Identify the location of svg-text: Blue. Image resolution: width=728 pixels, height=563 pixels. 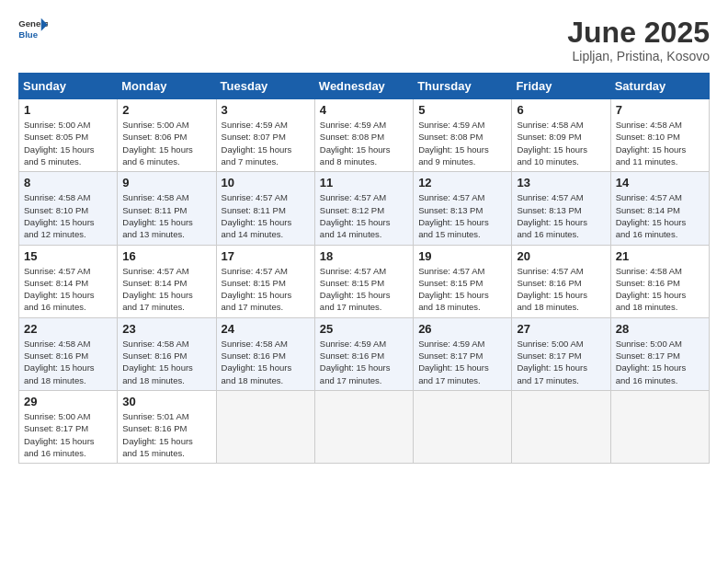
(28, 35).